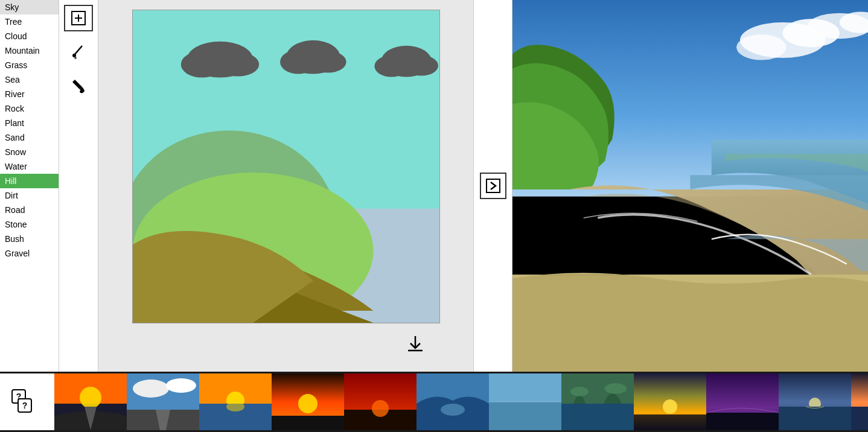 The height and width of the screenshot is (432, 868). Describe the element at coordinates (29, 210) in the screenshot. I see `label-item-road: Road` at that location.